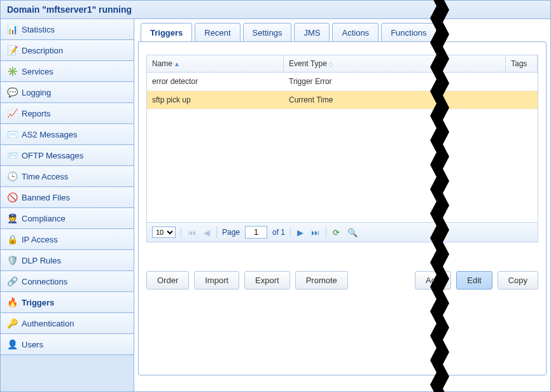 The image size is (551, 392). What do you see at coordinates (394, 100) in the screenshot?
I see `cell-event-type: Current Time` at bounding box center [394, 100].